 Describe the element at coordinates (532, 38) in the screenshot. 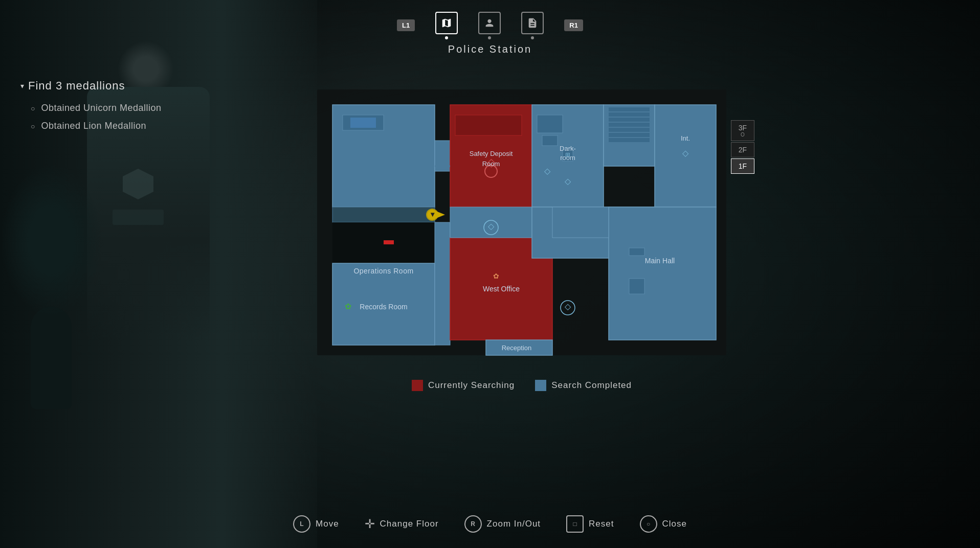

I see `files-nav-dot` at that location.